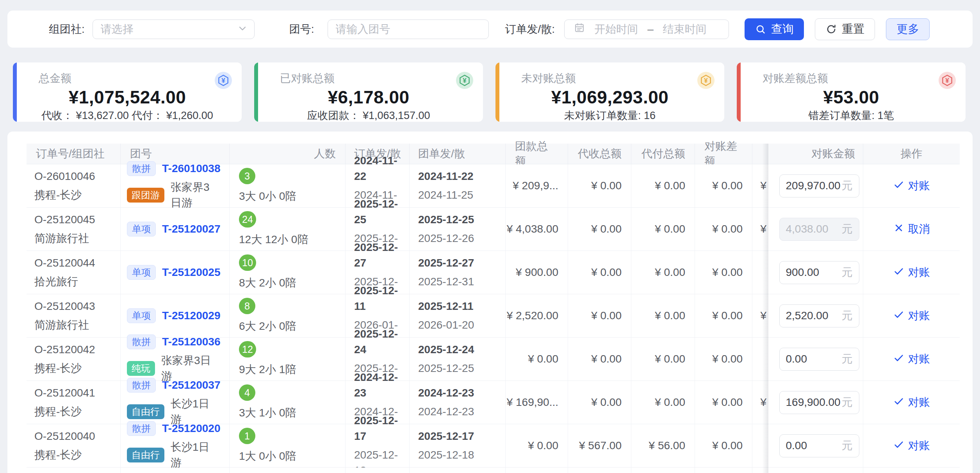 The width and height of the screenshot is (980, 473). What do you see at coordinates (819, 186) in the screenshot?
I see `reconcile-amount-inputbox: 元` at bounding box center [819, 186].